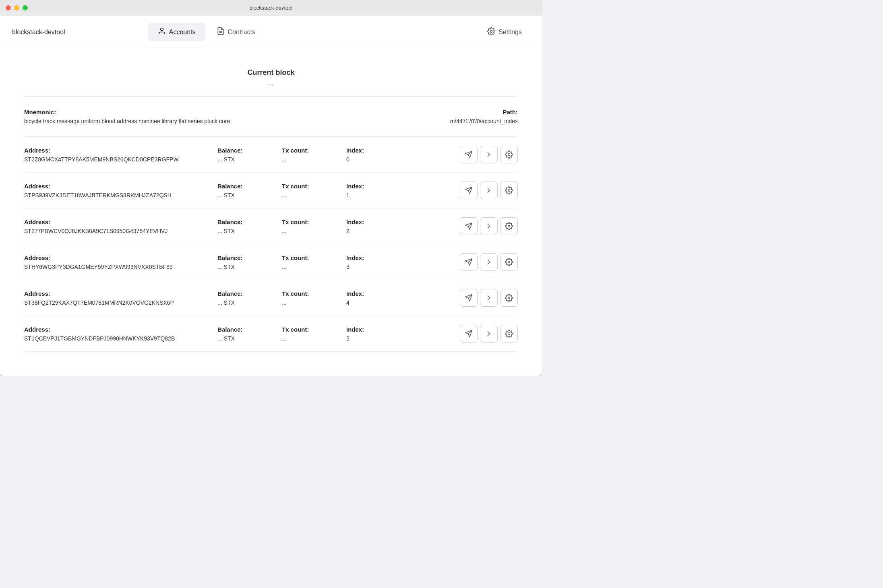 The height and width of the screenshot is (588, 883). Describe the element at coordinates (370, 191) in the screenshot. I see `account-index-section: Index: 1` at that location.